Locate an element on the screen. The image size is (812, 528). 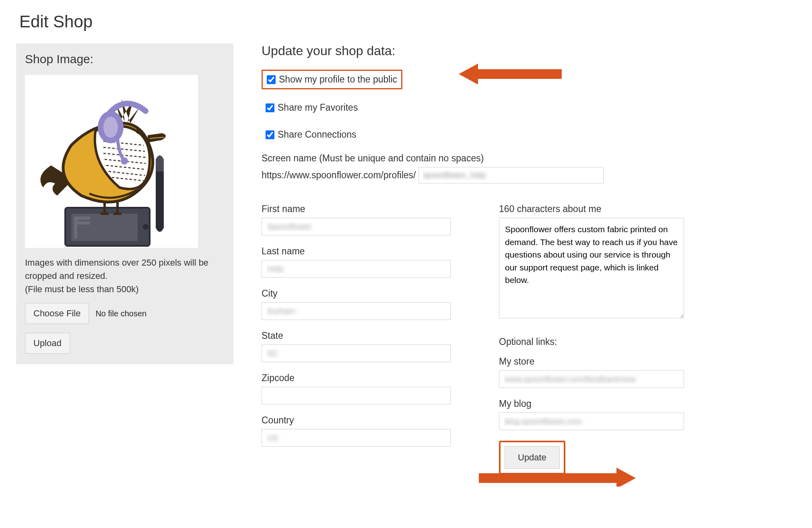
update-highlight-box: Update is located at coordinates (532, 458).